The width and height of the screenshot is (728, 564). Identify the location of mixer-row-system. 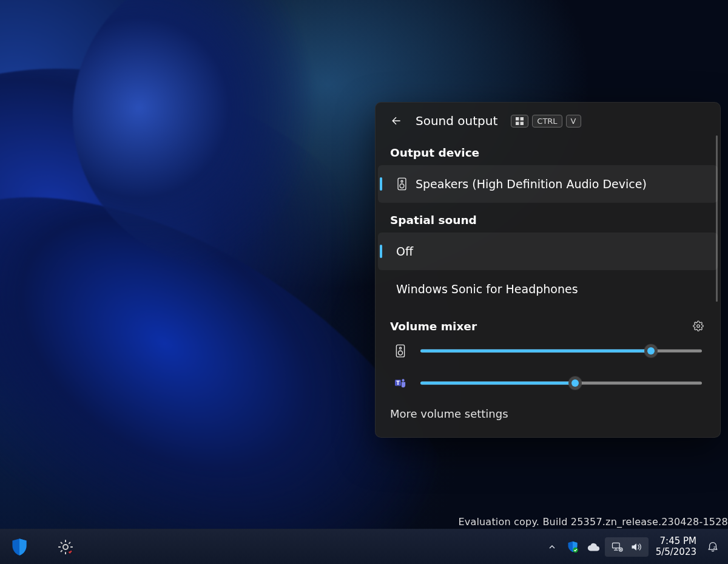
(548, 351).